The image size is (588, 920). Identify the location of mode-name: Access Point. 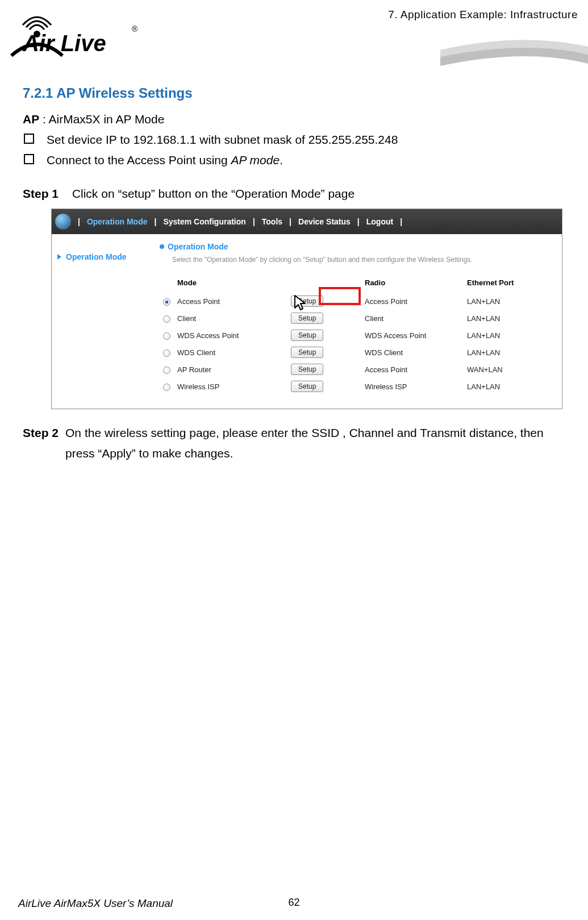
(231, 301).